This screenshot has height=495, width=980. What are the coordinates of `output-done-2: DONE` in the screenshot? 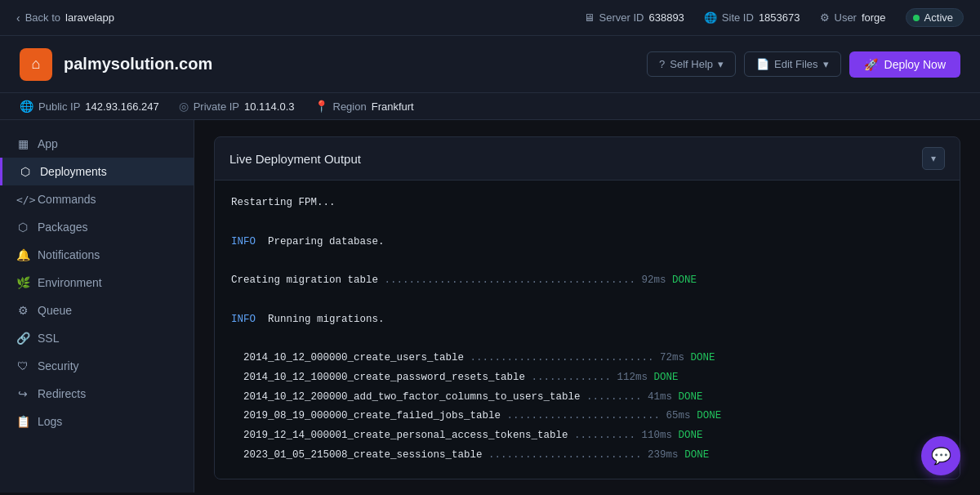 It's located at (666, 377).